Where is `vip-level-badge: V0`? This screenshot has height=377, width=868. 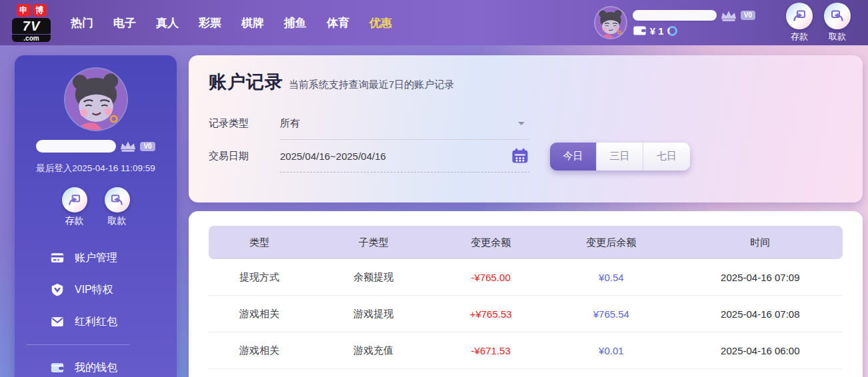 vip-level-badge: V0 is located at coordinates (748, 15).